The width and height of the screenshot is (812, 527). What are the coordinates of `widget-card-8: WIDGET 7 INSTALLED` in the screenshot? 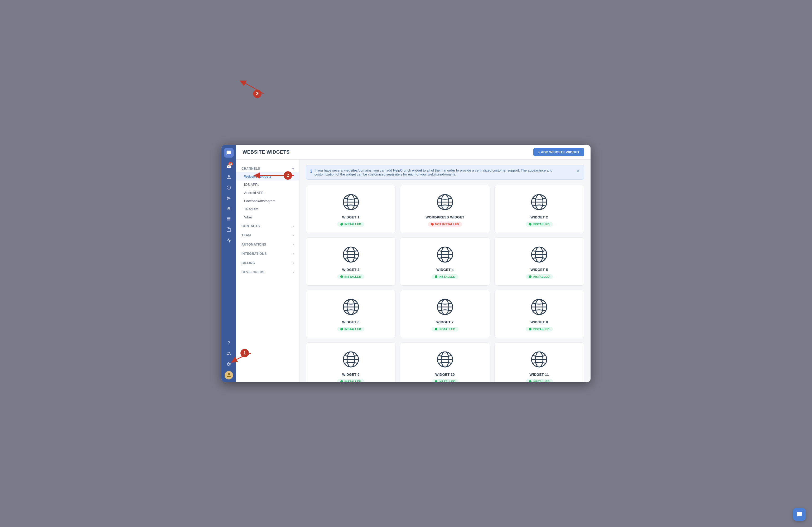 It's located at (445, 314).